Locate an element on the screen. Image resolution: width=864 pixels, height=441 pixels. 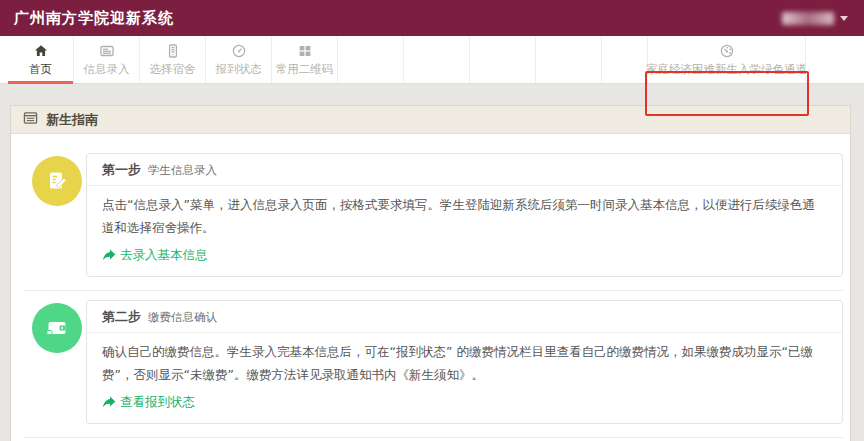
tab-checkin-status-label: 报到状态 is located at coordinates (239, 70).